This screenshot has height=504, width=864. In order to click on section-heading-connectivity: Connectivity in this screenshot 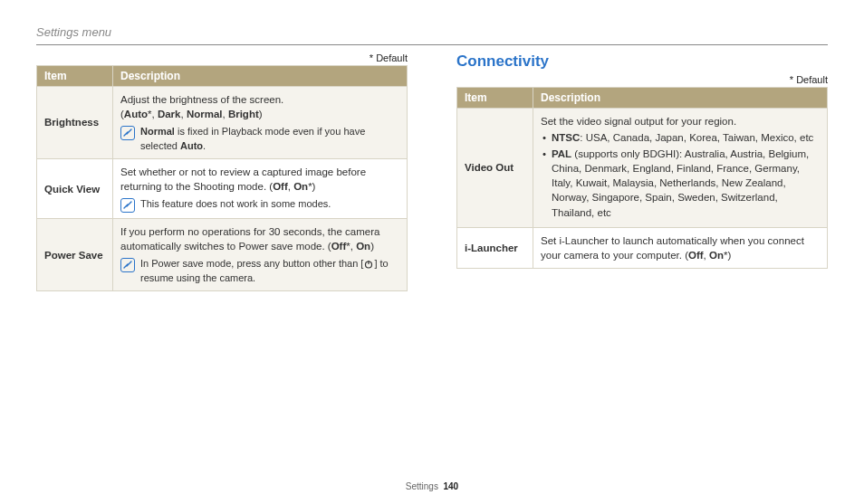, I will do `click(642, 62)`.